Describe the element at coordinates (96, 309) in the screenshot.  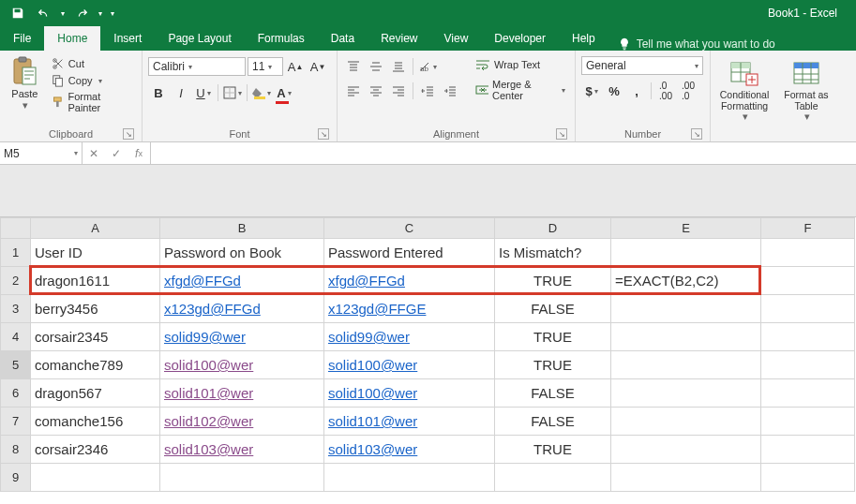
I see `cell-A3: berry3456` at that location.